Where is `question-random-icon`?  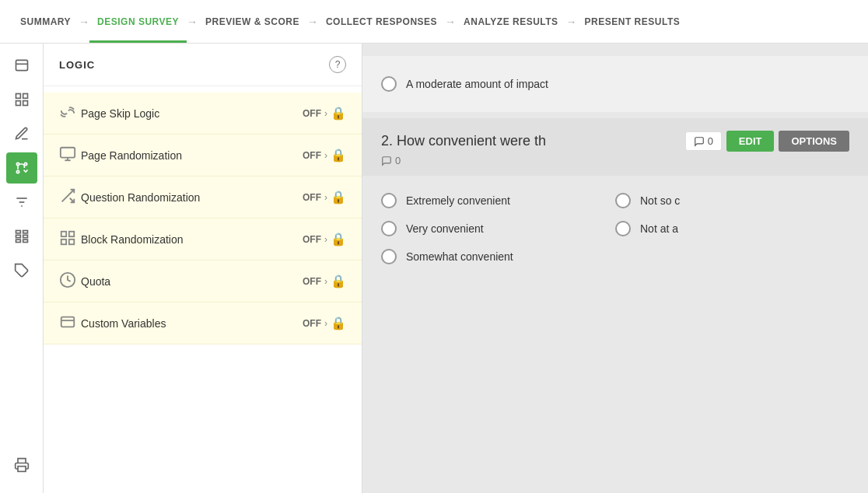
question-random-icon is located at coordinates (70, 198).